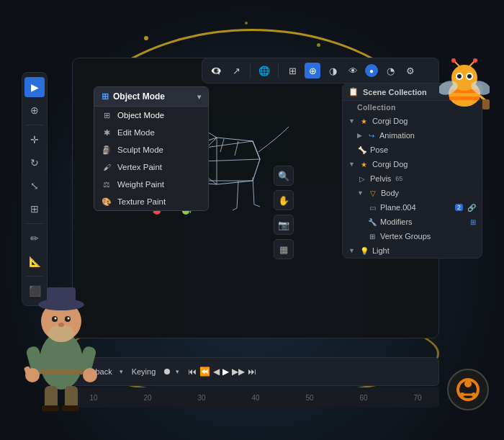 The height and width of the screenshot is (440, 504). I want to click on mode-item-vertex-paint: 🖌 Vertex Paint, so click(151, 167).